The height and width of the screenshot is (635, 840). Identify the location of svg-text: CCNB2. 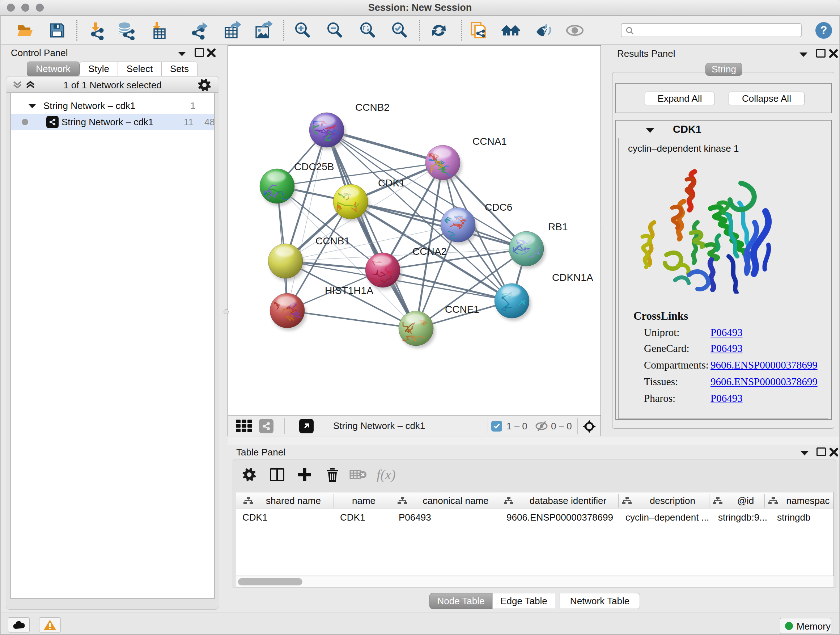
(372, 107).